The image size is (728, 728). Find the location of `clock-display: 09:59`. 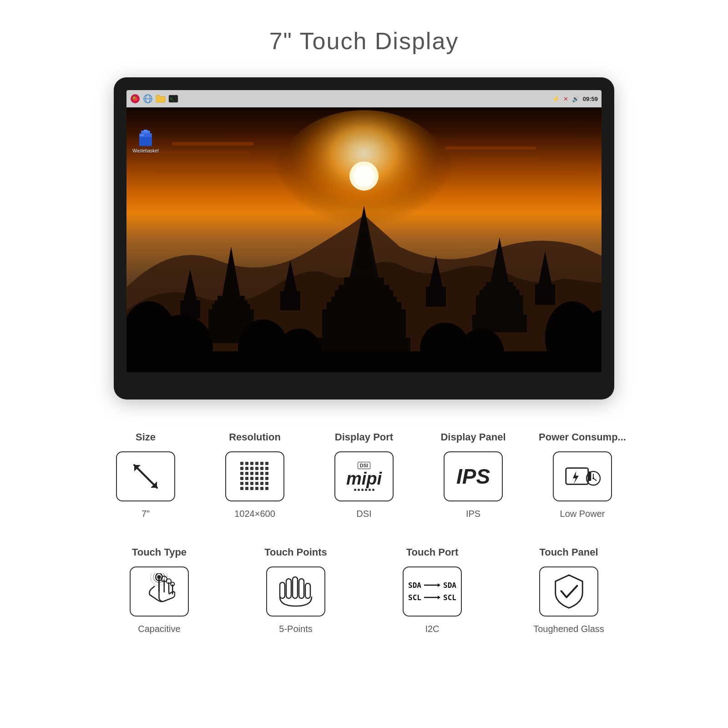

clock-display: 09:59 is located at coordinates (591, 99).